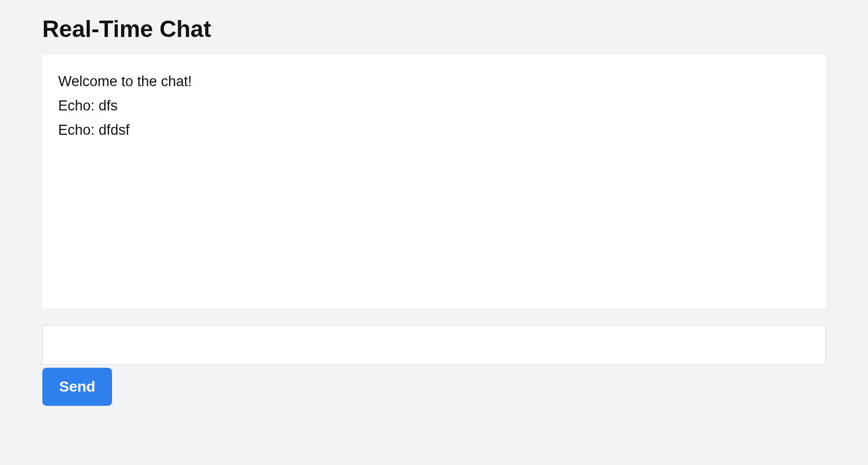 This screenshot has width=868, height=465. What do you see at coordinates (434, 345) in the screenshot?
I see `message-input` at bounding box center [434, 345].